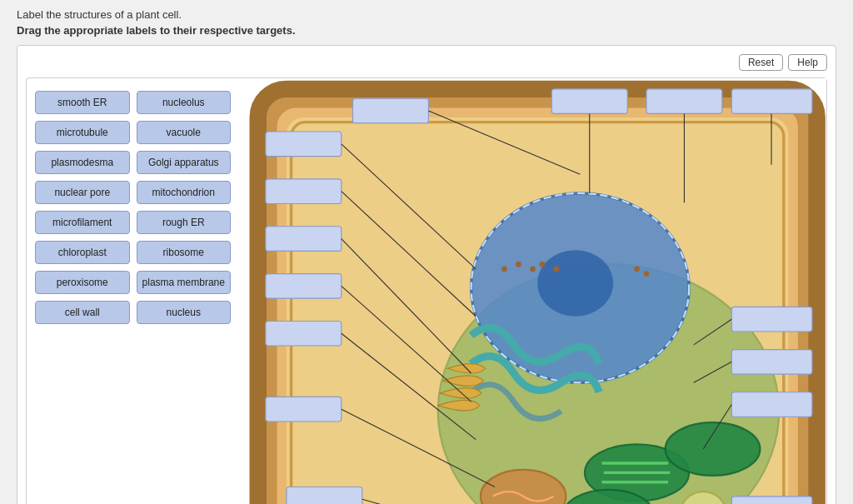 The image size is (853, 504). Describe the element at coordinates (184, 132) in the screenshot. I see `label-chip-vacuole: vacuole` at that location.